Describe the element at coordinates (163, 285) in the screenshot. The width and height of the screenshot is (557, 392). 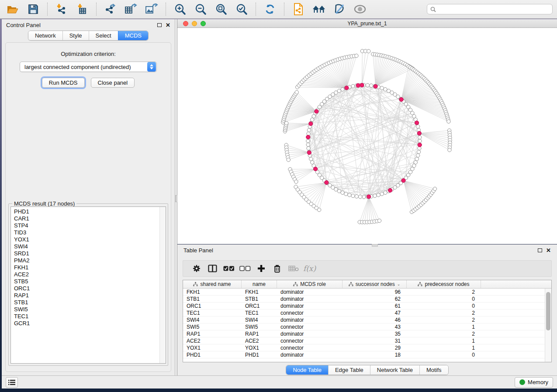
I see `result-list-scrollbar` at that location.